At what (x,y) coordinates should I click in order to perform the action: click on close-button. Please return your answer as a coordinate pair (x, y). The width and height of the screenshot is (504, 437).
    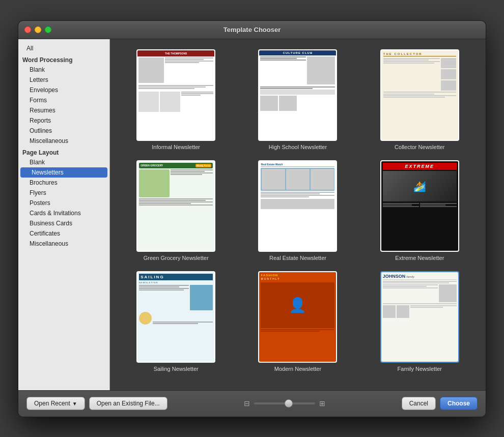
    Looking at the image, I should click on (27, 30).